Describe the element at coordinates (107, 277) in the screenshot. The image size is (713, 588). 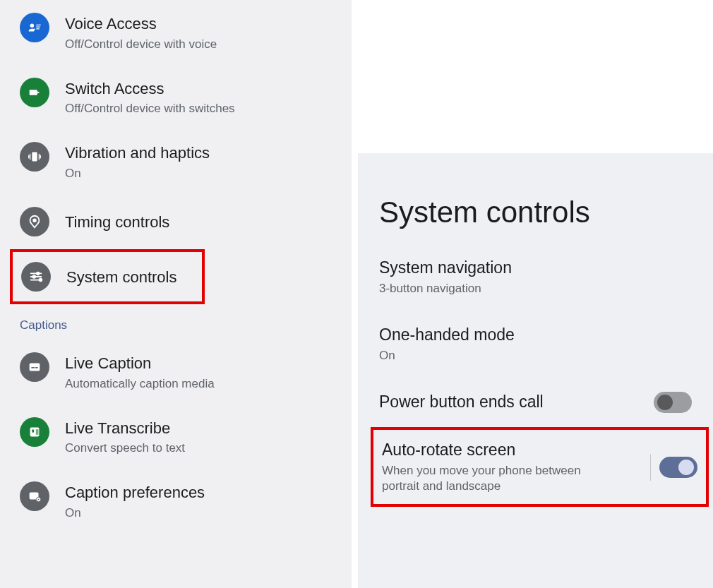
I see `sidebar-item-system-controls: System controls` at that location.